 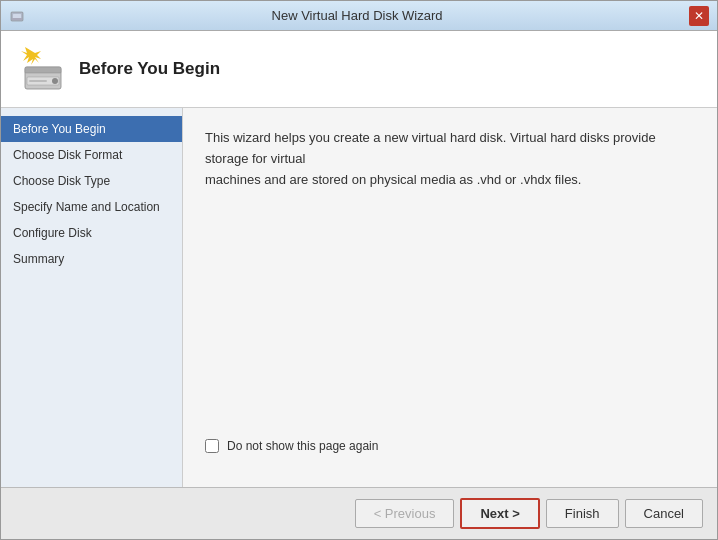 What do you see at coordinates (92, 233) in the screenshot?
I see `sidebar-item-configure-disk: Configure Disk` at bounding box center [92, 233].